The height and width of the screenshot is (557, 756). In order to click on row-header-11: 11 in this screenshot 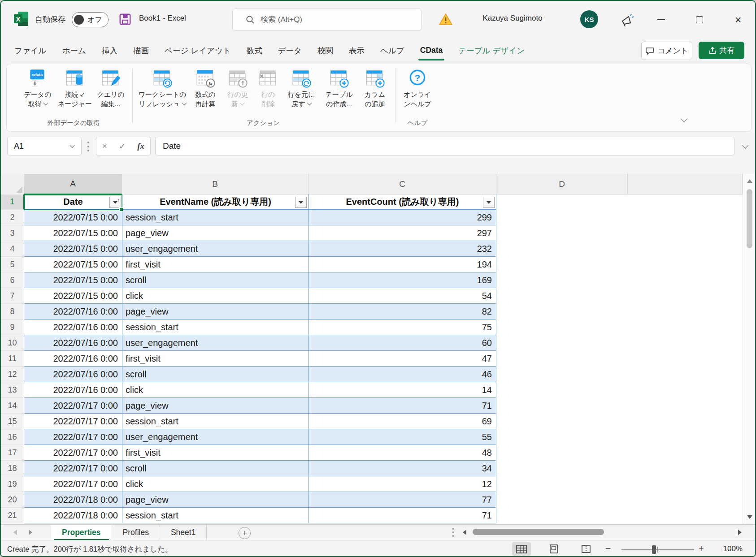, I will do `click(13, 358)`.